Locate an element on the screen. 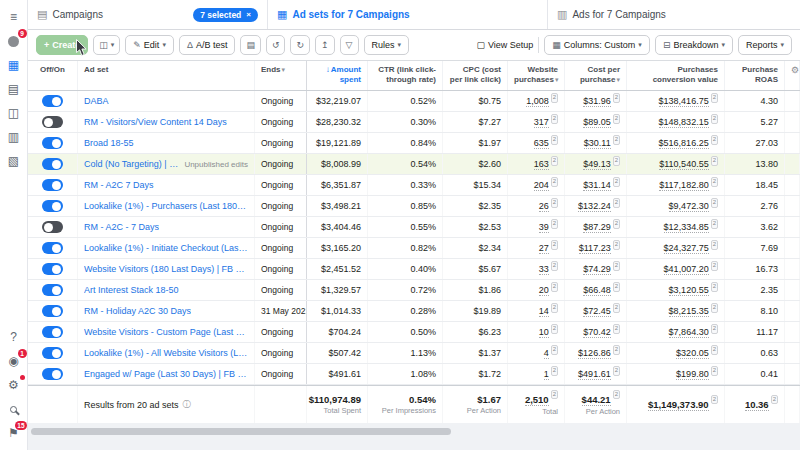  reports-button: Reports ▾ is located at coordinates (765, 45).